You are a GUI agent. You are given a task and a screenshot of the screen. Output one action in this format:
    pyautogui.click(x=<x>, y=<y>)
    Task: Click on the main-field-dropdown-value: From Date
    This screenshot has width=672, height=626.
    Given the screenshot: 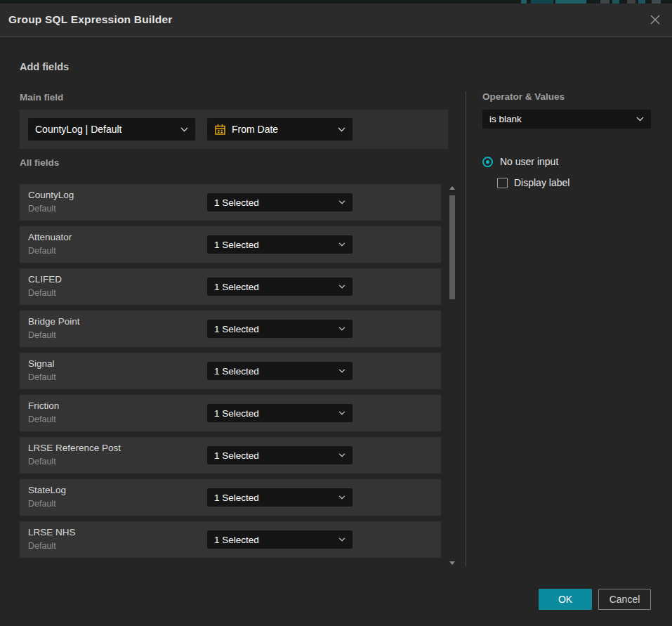 What is the action you would take?
    pyautogui.click(x=282, y=129)
    